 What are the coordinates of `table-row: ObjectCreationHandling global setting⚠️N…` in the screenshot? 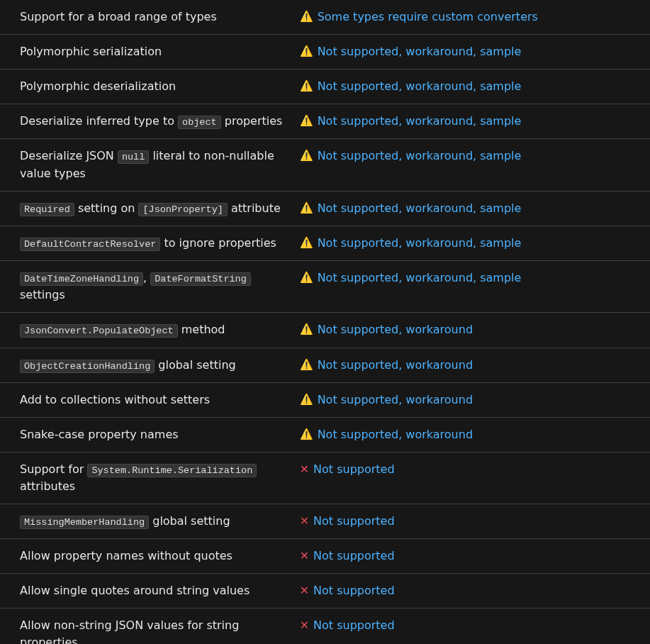 It's located at (325, 365).